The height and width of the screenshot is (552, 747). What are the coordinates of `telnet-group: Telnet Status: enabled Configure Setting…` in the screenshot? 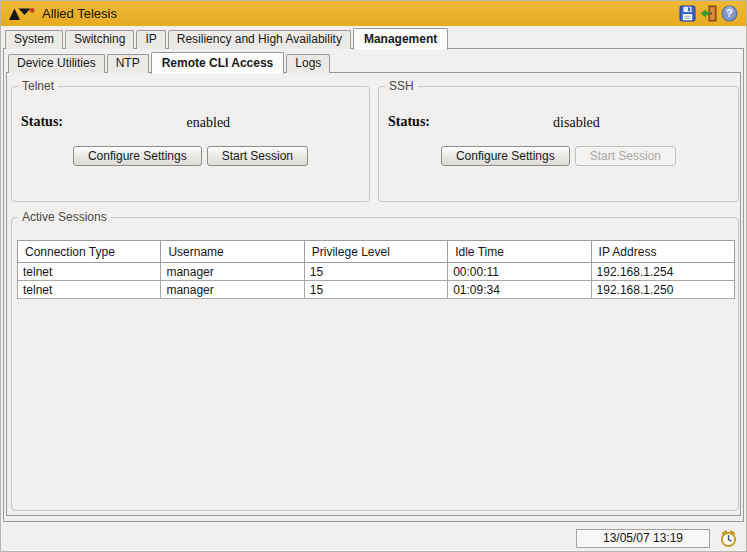 It's located at (190, 140).